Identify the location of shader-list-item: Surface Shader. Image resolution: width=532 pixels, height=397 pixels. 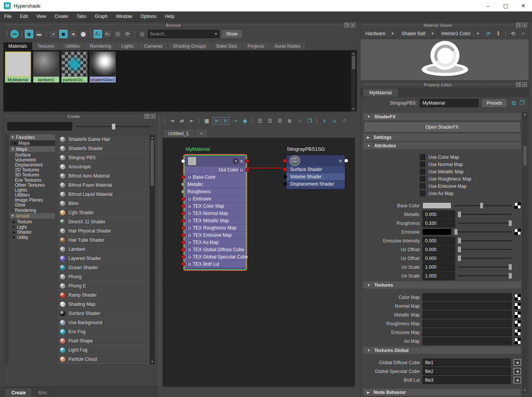
(106, 313).